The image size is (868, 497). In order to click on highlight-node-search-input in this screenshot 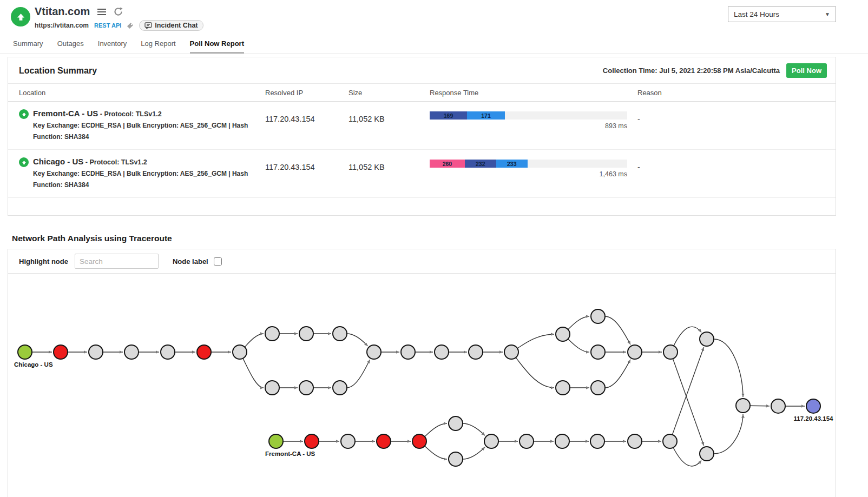, I will do `click(117, 261)`.